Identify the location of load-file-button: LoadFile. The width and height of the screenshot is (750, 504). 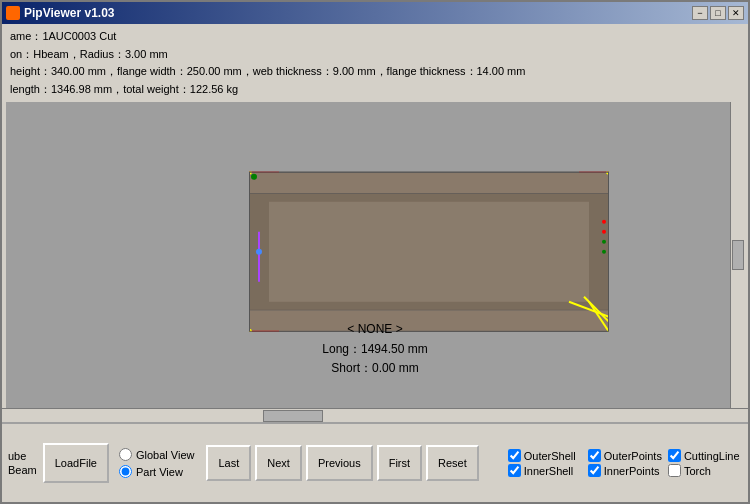
(76, 463).